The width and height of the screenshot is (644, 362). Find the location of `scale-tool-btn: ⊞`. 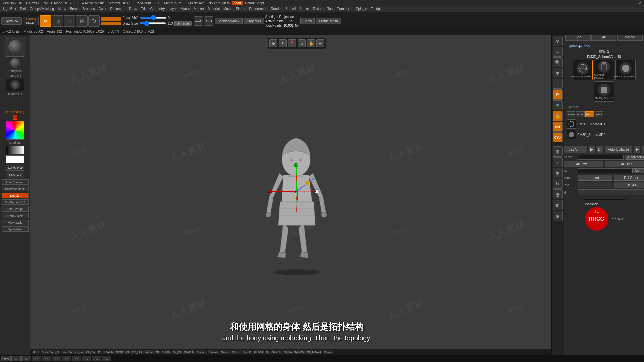

scale-tool-btn: ⊞ is located at coordinates (82, 21).